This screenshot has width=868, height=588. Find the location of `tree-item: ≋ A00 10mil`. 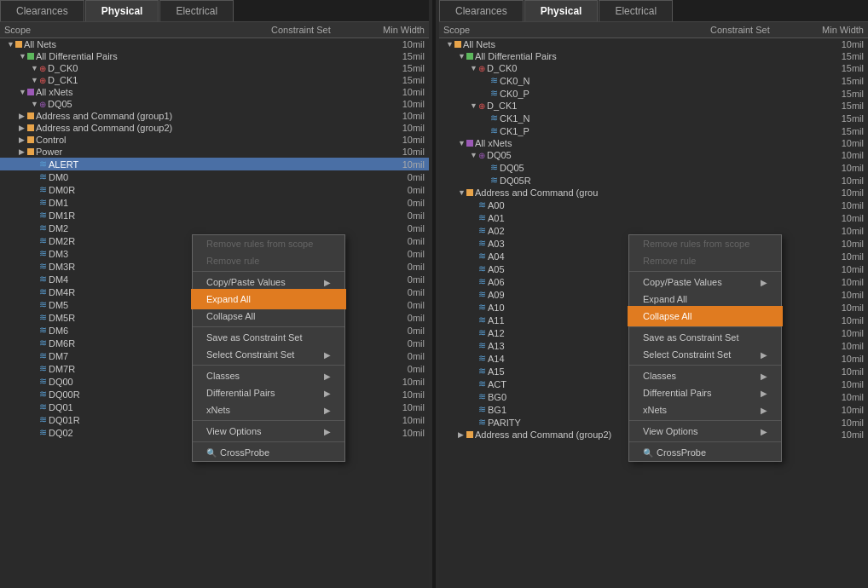

tree-item: ≋ A00 10mil is located at coordinates (653, 205).